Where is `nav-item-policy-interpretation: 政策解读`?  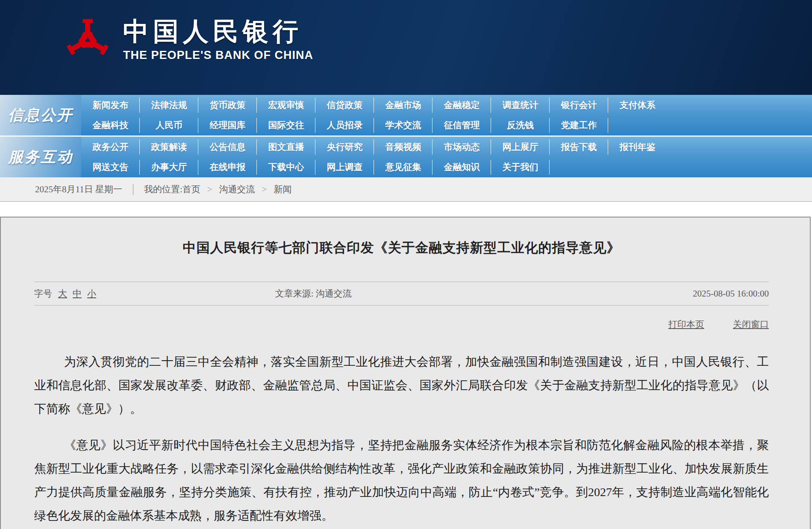
nav-item-policy-interpretation: 政策解读 is located at coordinates (169, 147).